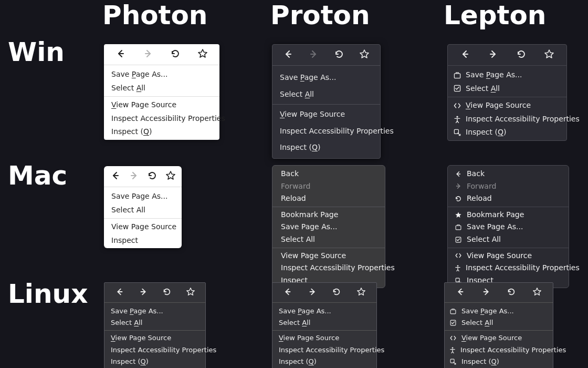 The width and height of the screenshot is (588, 368). Describe the element at coordinates (481, 187) in the screenshot. I see `menu-item-label: Forward` at that location.